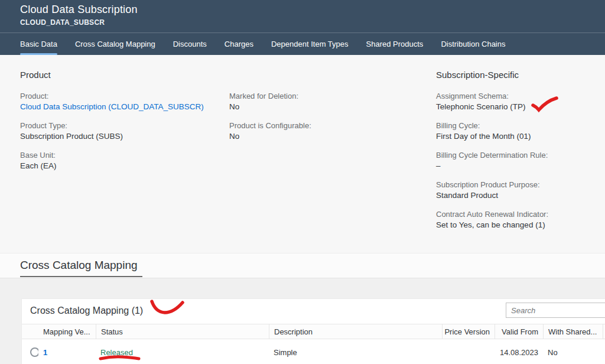  What do you see at coordinates (313, 332) in the screenshot?
I see `table-header-row: Mapping Ve... Status Description Price V…` at bounding box center [313, 332].